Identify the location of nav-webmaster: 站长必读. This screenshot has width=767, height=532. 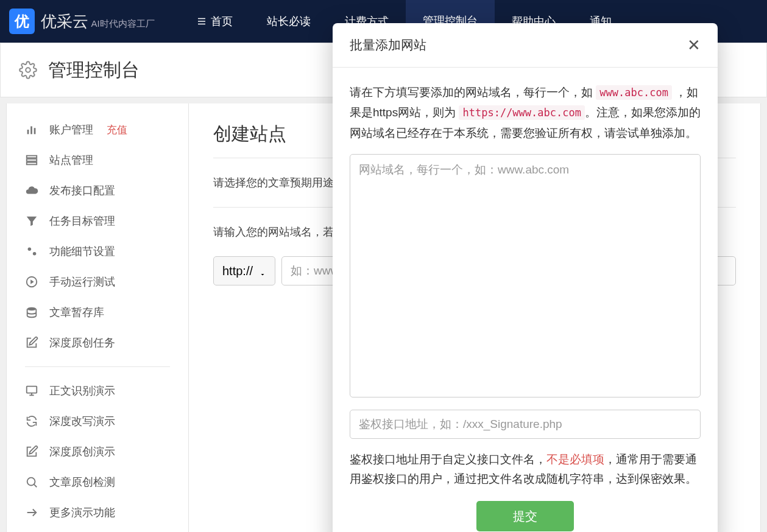
(289, 21).